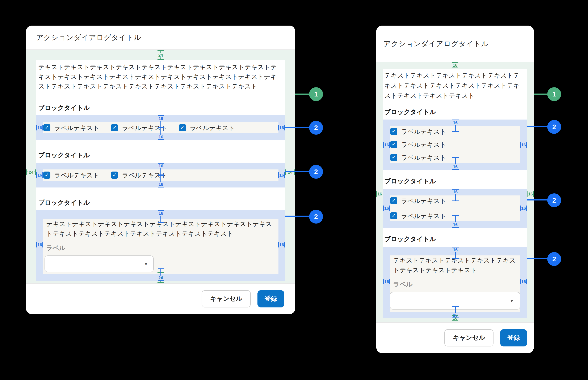  Describe the element at coordinates (89, 38) in the screenshot. I see `dialog-title: アクションダイアログタイトル` at that location.